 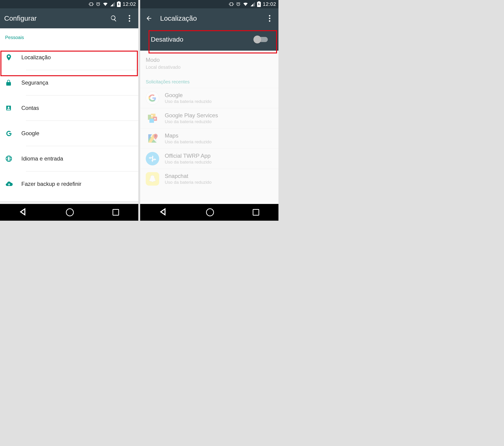 What do you see at coordinates (209, 82) in the screenshot?
I see `section-header-recent: Solicitações recentes` at bounding box center [209, 82].